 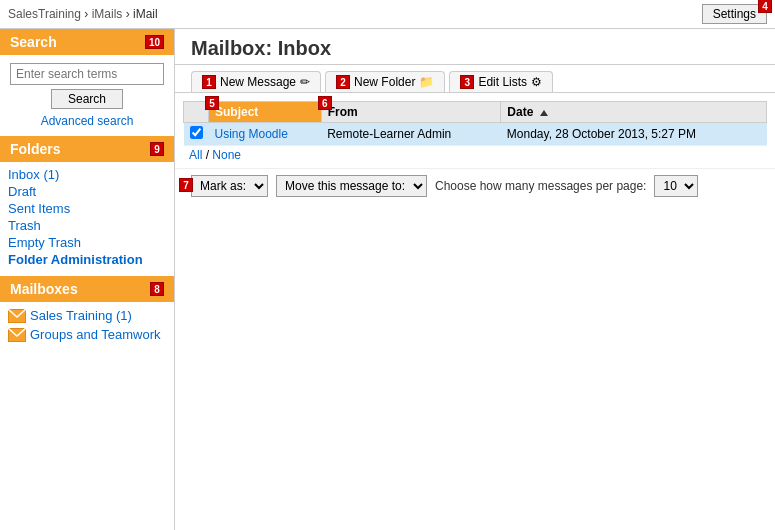 I want to click on advanced-search-link: Advanced search, so click(x=87, y=121).